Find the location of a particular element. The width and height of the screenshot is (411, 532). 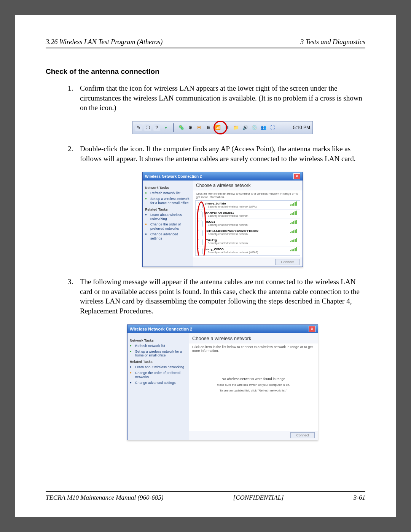

resize-icon: ⛶ is located at coordinates (272, 128).